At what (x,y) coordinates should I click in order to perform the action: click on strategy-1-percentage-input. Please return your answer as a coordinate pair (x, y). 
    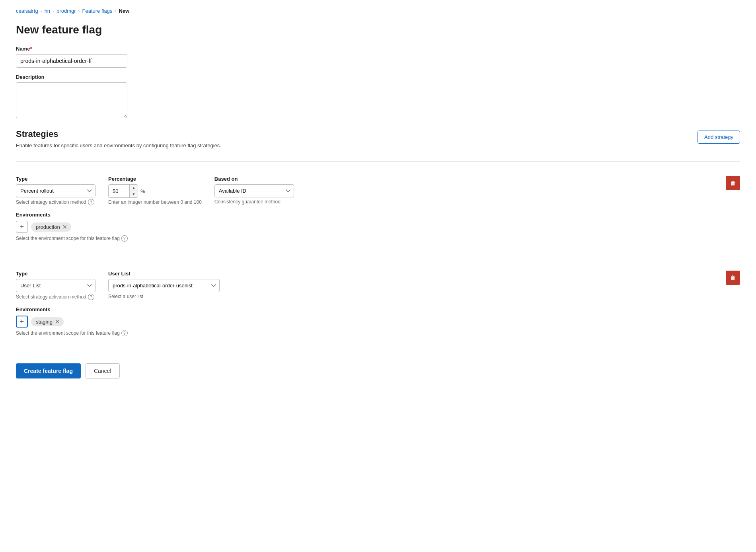
    Looking at the image, I should click on (119, 191).